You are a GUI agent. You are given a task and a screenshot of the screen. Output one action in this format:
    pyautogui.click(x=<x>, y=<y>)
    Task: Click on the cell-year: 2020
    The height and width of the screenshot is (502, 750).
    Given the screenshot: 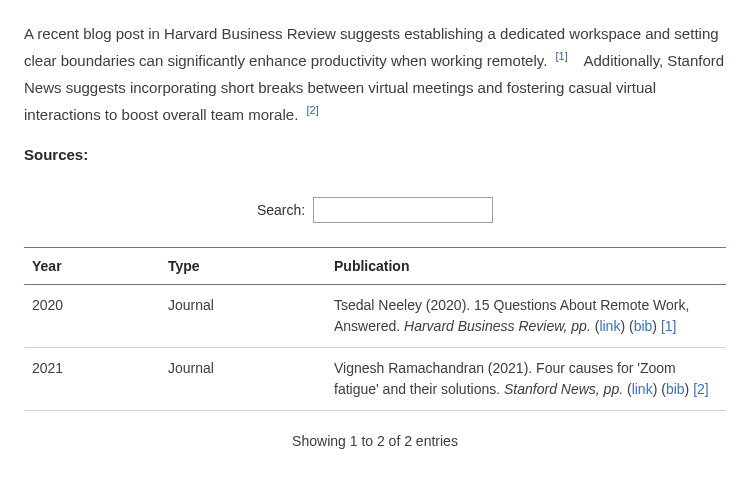 What is the action you would take?
    pyautogui.click(x=92, y=316)
    